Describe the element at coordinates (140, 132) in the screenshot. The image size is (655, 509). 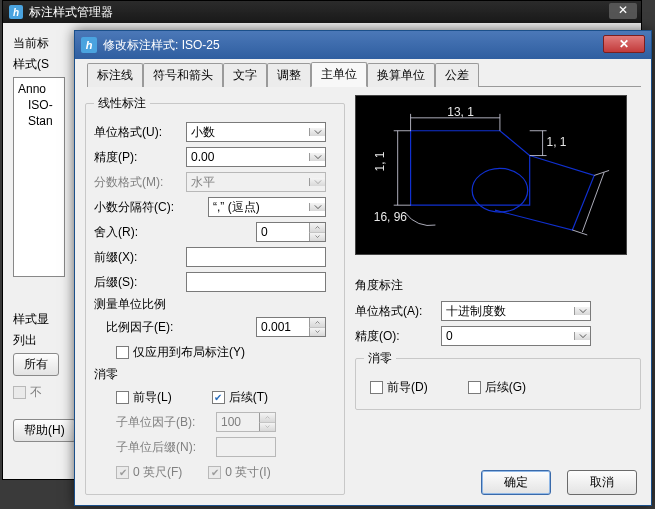
I see `unit-format-label: 单位格式(U):` at that location.